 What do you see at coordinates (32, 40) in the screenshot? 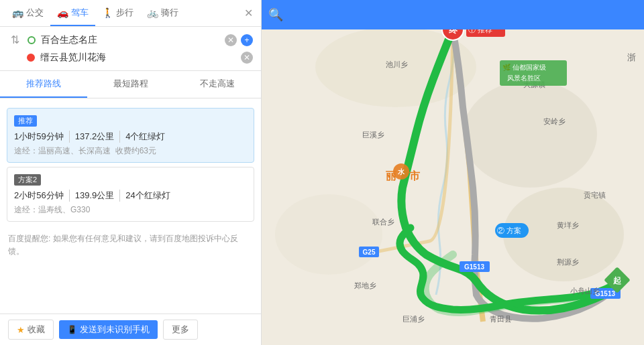
I see `origin-dot` at bounding box center [32, 40].